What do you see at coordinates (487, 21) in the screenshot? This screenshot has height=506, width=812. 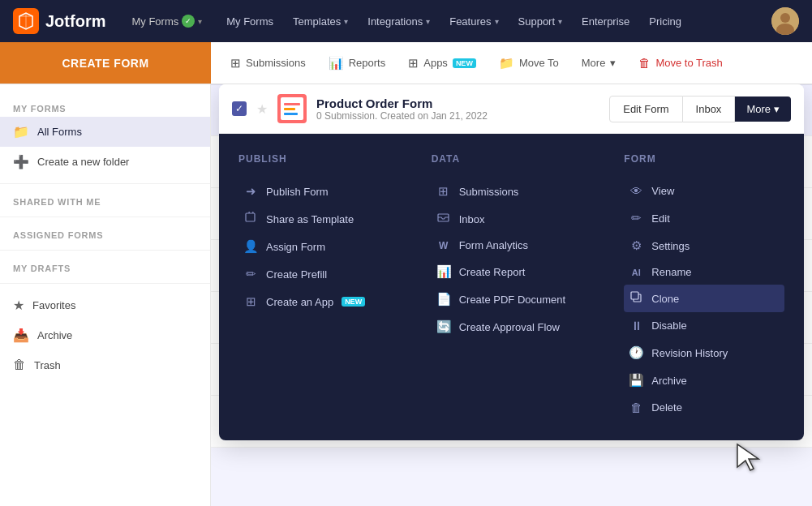 I see `nav-links: My Forms Templates ▾ Integrations ▾ Feat…` at bounding box center [487, 21].